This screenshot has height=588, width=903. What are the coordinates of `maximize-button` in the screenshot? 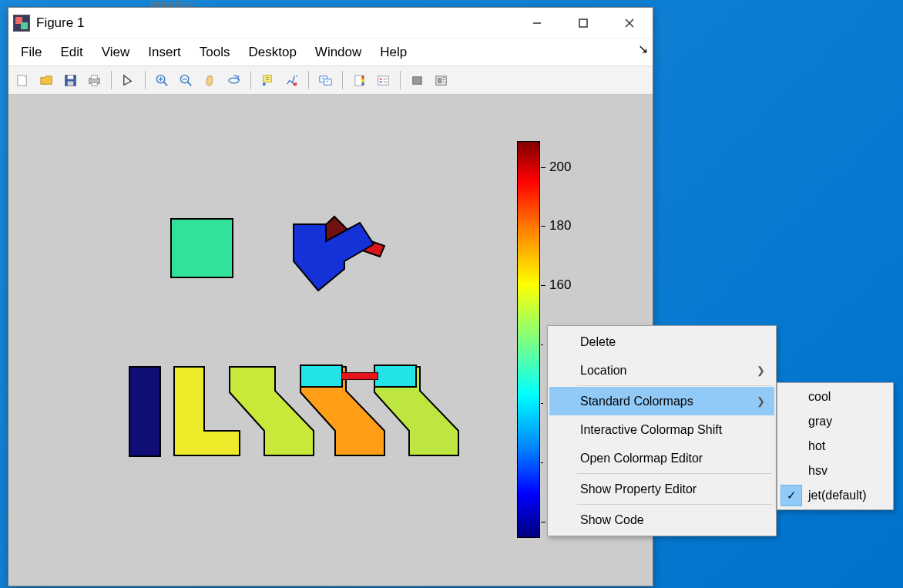 It's located at (583, 23).